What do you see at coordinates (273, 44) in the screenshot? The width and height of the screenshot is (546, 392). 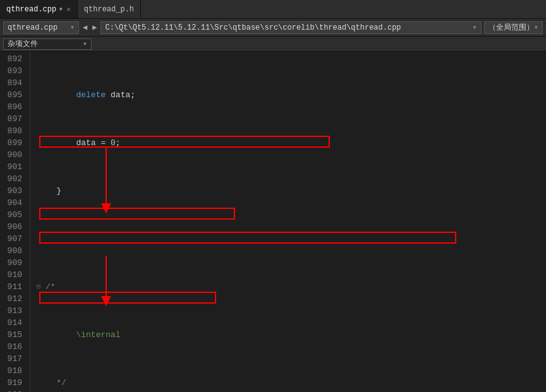 I see `toolbar-row2: 杂项文件 ▾` at bounding box center [273, 44].